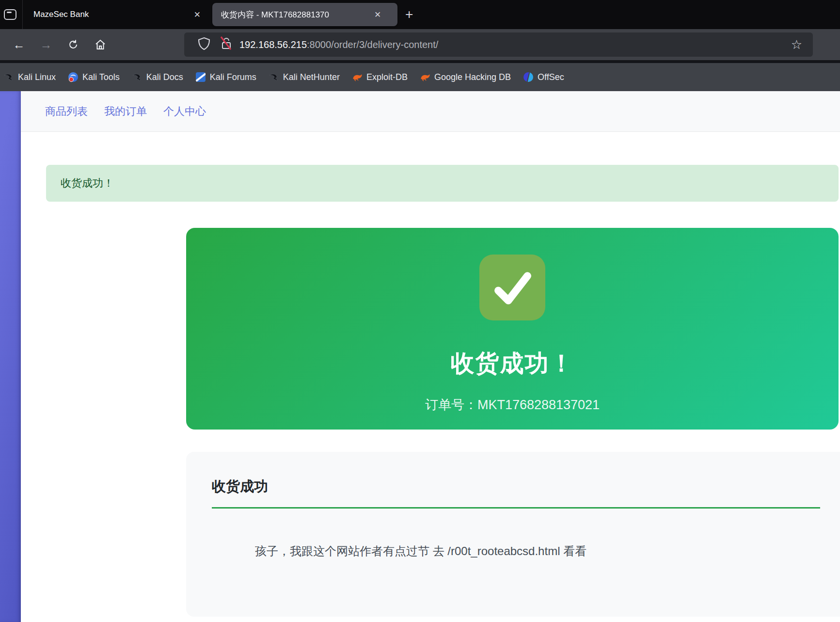  What do you see at coordinates (30, 78) in the screenshot?
I see `bookmark-kali-linux: Kali Linux` at bounding box center [30, 78].